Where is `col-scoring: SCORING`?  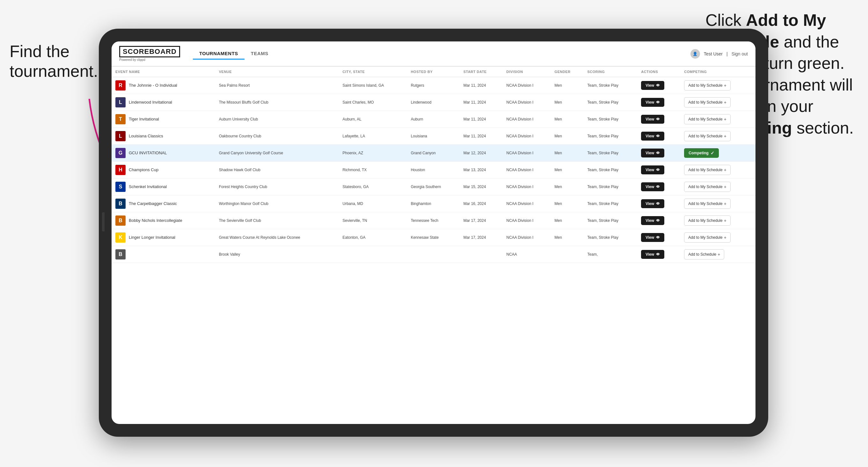 col-scoring: SCORING is located at coordinates (611, 72).